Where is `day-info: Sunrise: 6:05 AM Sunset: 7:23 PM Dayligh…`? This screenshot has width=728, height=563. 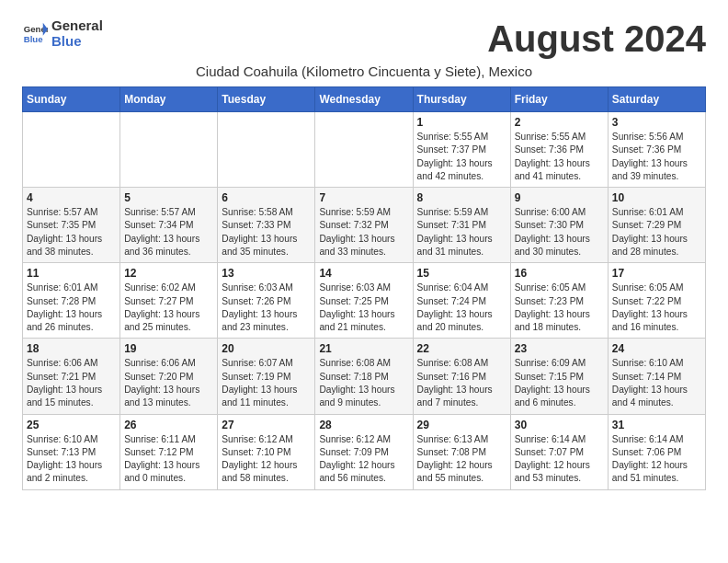 day-info: Sunrise: 6:05 AM Sunset: 7:23 PM Dayligh… is located at coordinates (559, 307).